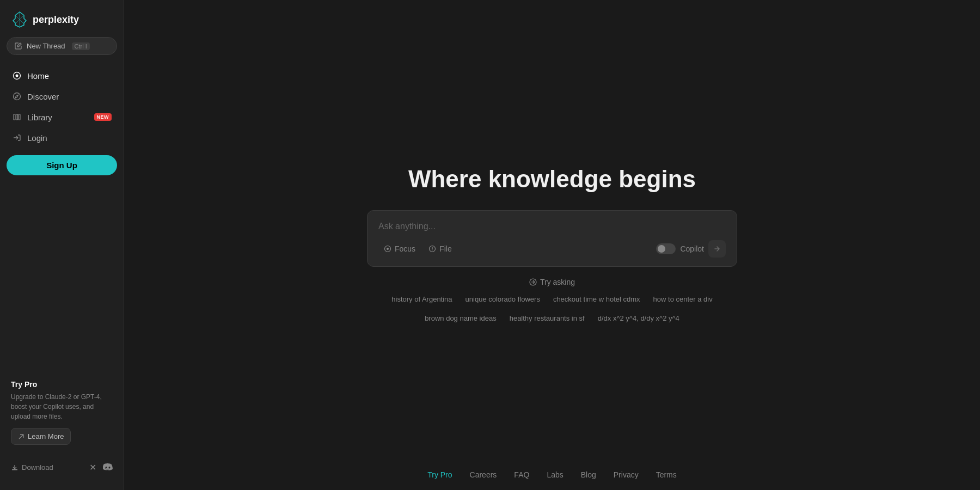 The width and height of the screenshot is (980, 490). What do you see at coordinates (558, 282) in the screenshot?
I see `try-asking-text: Try asking` at bounding box center [558, 282].